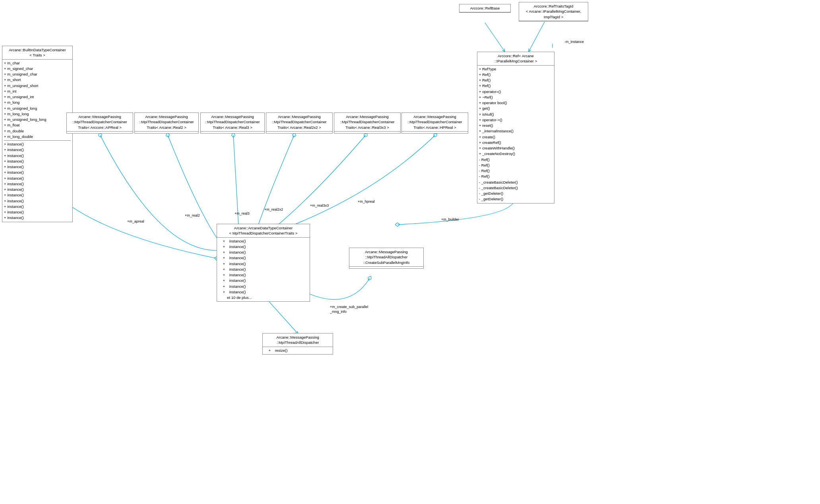 This screenshot has height=504, width=820. What do you see at coordinates (516, 134) in the screenshot?
I see `box-refarcane-members: + RefType + Ref() + Ref() + Ref() + oper…` at bounding box center [516, 134].